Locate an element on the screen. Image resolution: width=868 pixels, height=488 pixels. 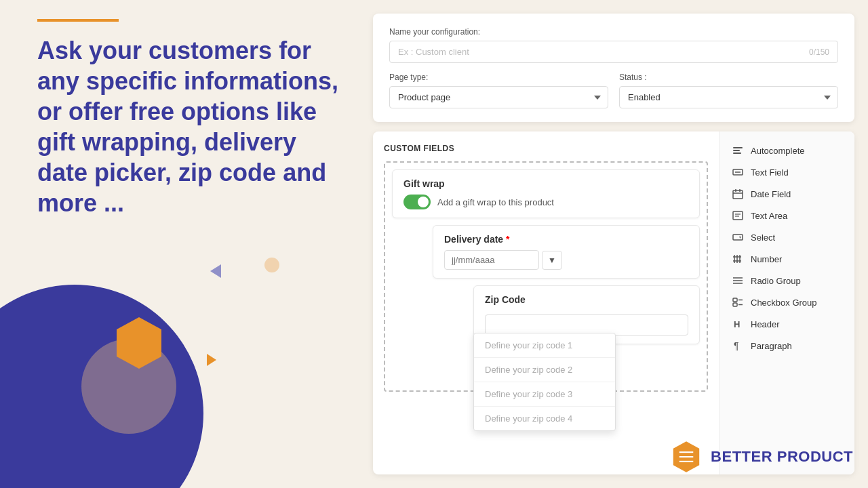
select-icon is located at coordinates (738, 237).